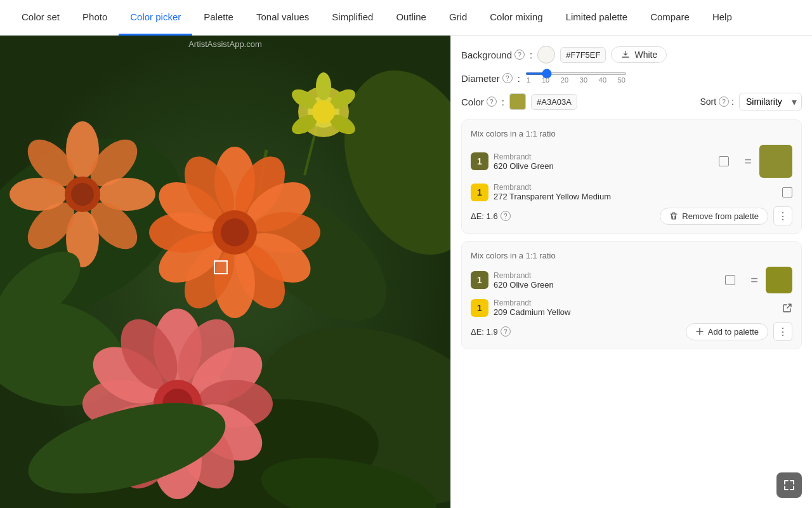 The width and height of the screenshot is (812, 508). What do you see at coordinates (597, 18) in the screenshot?
I see `nav-item-limited-palette: Limited palette` at bounding box center [597, 18].